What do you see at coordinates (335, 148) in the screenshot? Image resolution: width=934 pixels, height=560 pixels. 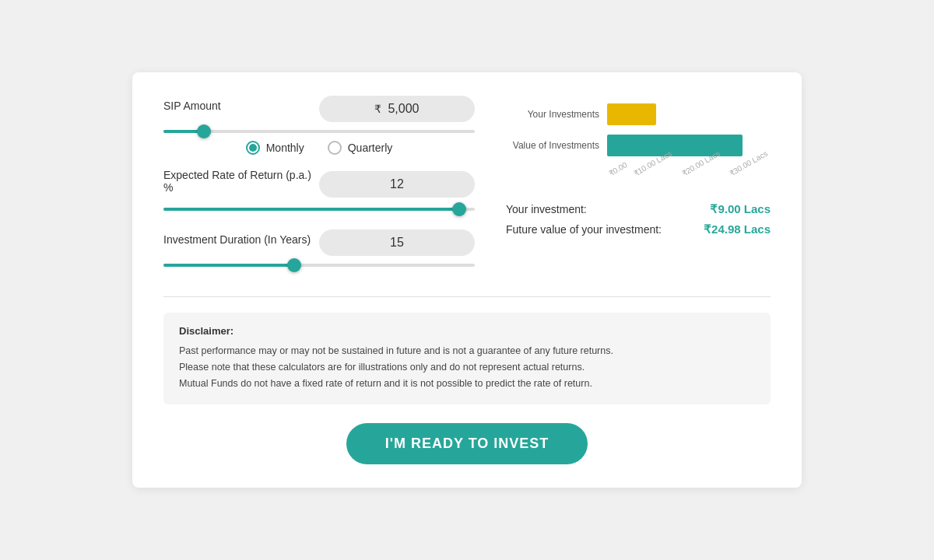 I see `quarterly-radio-circle` at bounding box center [335, 148].